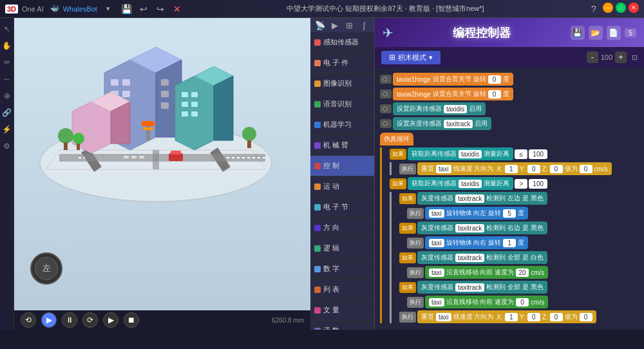 The height and width of the screenshot is (349, 644). I want to click on palette-item-func: 函 数, so click(343, 325).